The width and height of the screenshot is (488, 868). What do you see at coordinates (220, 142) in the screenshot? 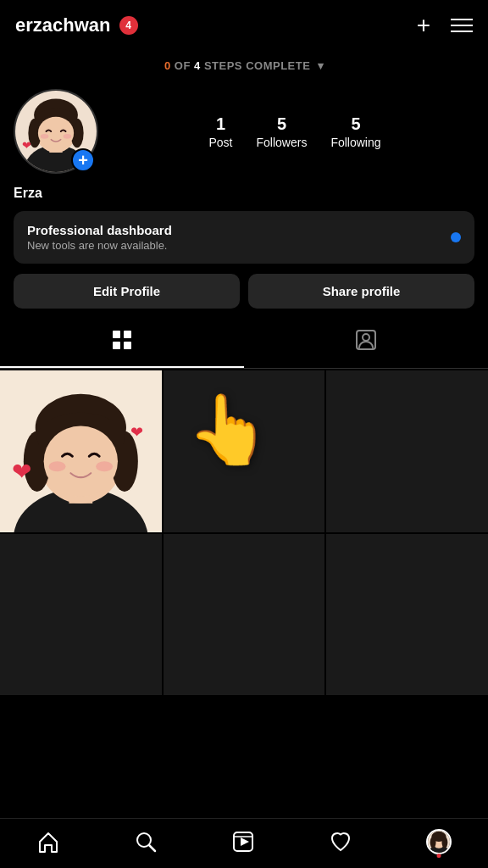
I see `posts-label: Post` at bounding box center [220, 142].